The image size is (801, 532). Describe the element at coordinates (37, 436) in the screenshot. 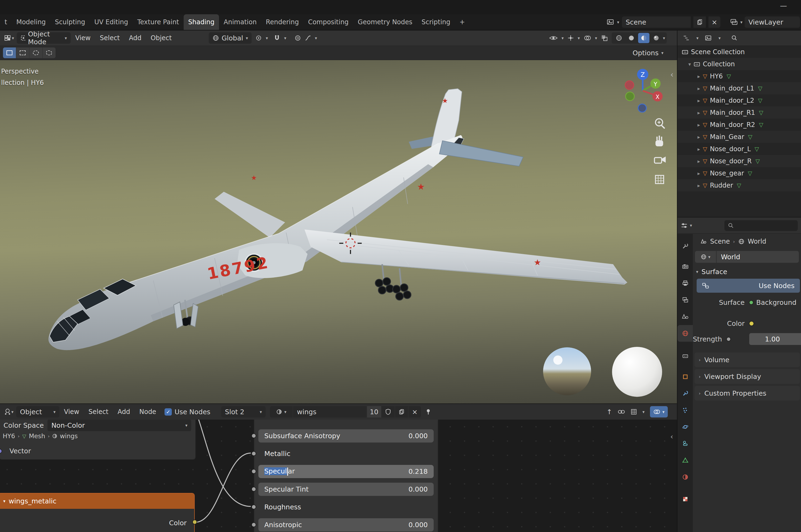

I see `path-data: Mesh` at that location.